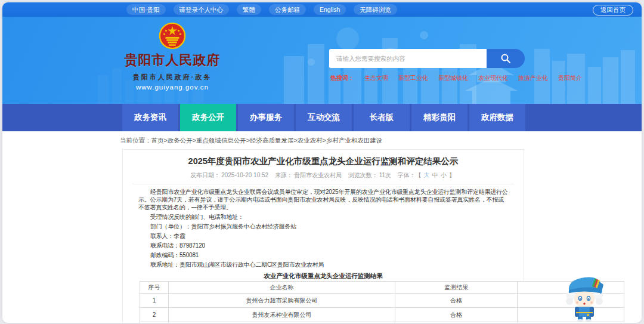 The width and height of the screenshot is (644, 324). I want to click on topbar-links: 中国·贵阳请登录个人中心繁體公务邮箱English无障碍浏览, so click(262, 10).